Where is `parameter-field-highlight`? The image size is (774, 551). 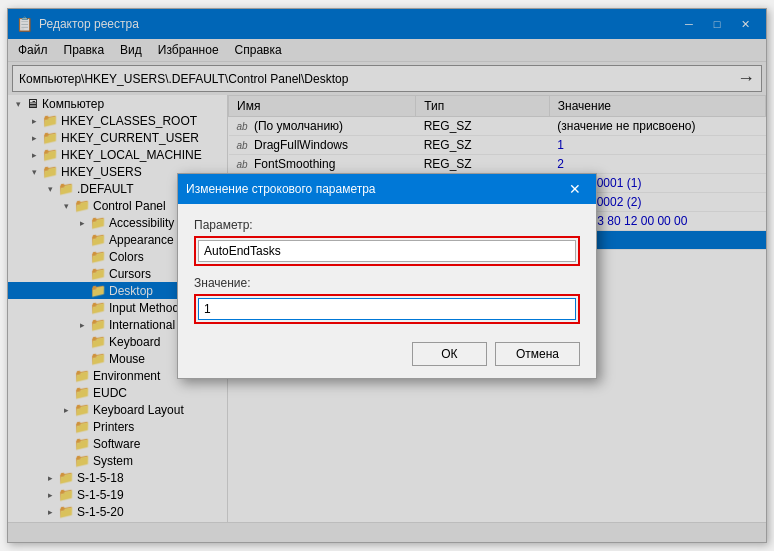
parameter-field-highlight is located at coordinates (387, 251).